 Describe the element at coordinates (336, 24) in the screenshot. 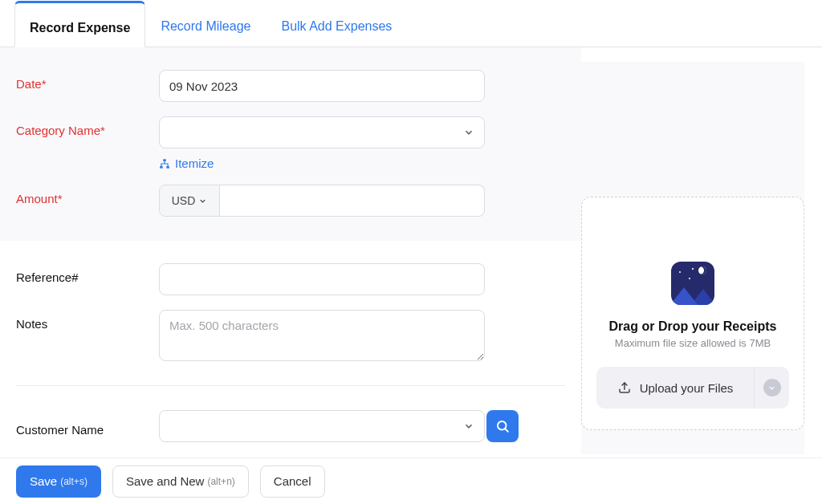

I see `tab-bulk-add-expenses: Bulk Add Expenses` at that location.